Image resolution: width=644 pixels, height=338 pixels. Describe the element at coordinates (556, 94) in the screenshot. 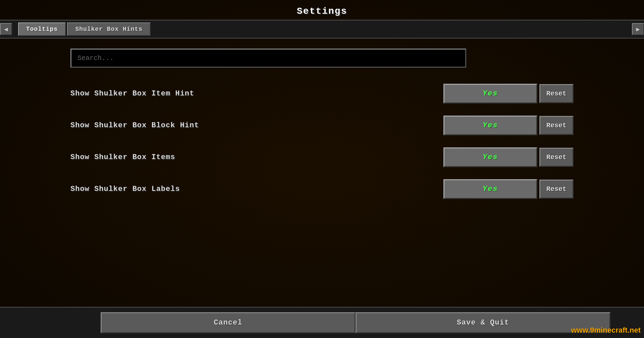

I see `reset-button-show-shulker-box-item-hint: Reset` at that location.